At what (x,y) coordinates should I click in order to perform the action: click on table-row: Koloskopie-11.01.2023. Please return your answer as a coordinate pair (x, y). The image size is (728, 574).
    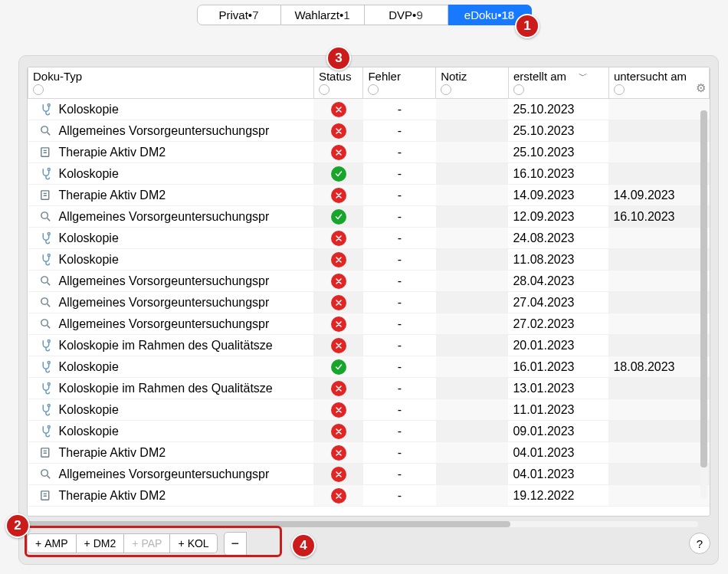
    Looking at the image, I should click on (369, 410).